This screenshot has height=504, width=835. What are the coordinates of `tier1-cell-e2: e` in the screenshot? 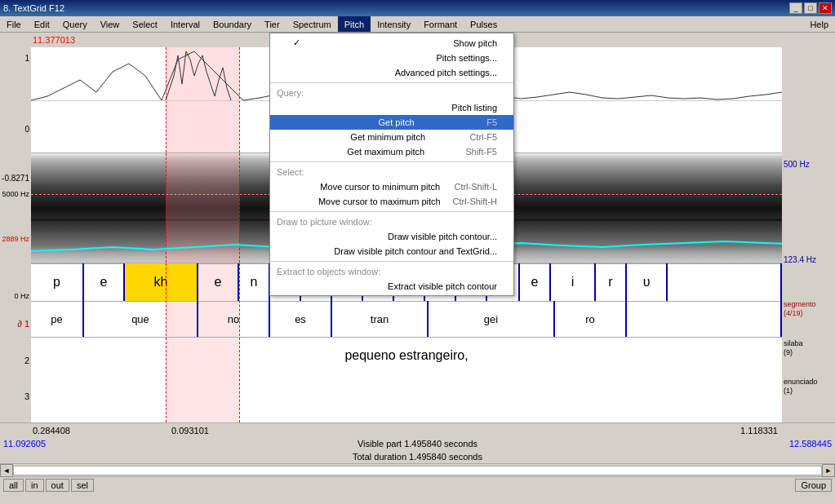 It's located at (219, 282).